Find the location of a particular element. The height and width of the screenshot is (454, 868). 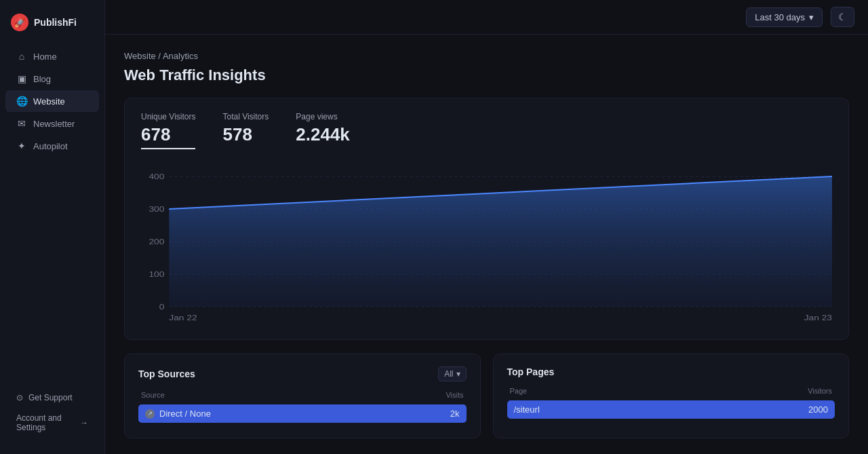

stat-page_views: Page views 2.244k is located at coordinates (323, 130).